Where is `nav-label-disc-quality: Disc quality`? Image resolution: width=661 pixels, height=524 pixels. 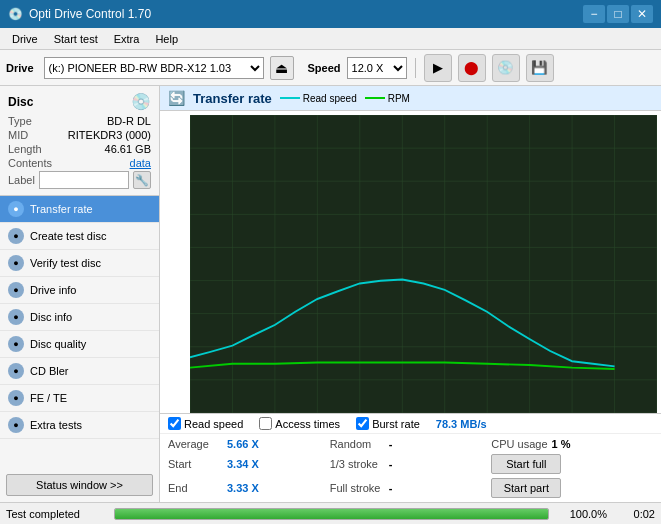
nav-label-disc-quality: Disc quality is located at coordinates (58, 344).